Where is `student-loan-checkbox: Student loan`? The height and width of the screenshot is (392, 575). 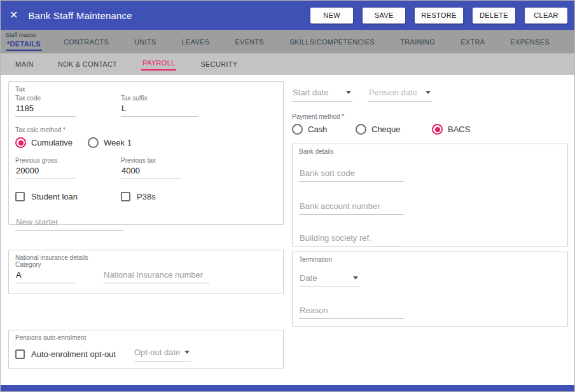 student-loan-checkbox: Student loan is located at coordinates (68, 197).